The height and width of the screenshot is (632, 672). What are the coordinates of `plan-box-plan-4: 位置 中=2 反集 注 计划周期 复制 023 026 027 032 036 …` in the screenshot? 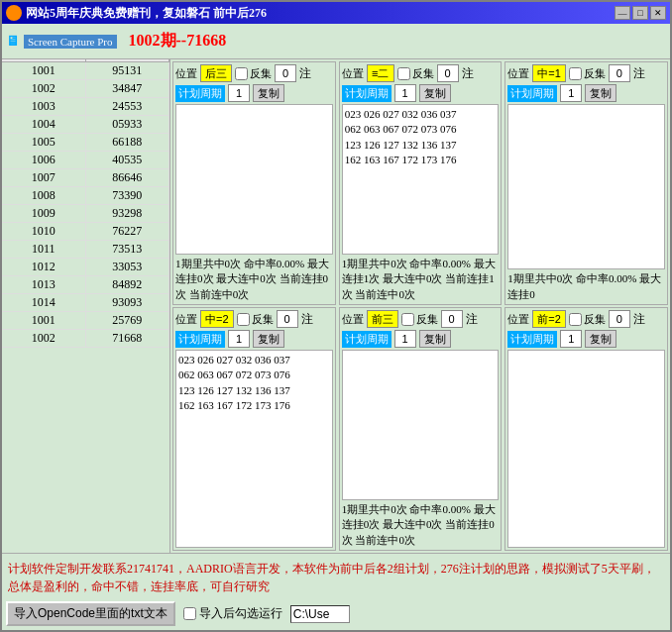 It's located at (254, 429).